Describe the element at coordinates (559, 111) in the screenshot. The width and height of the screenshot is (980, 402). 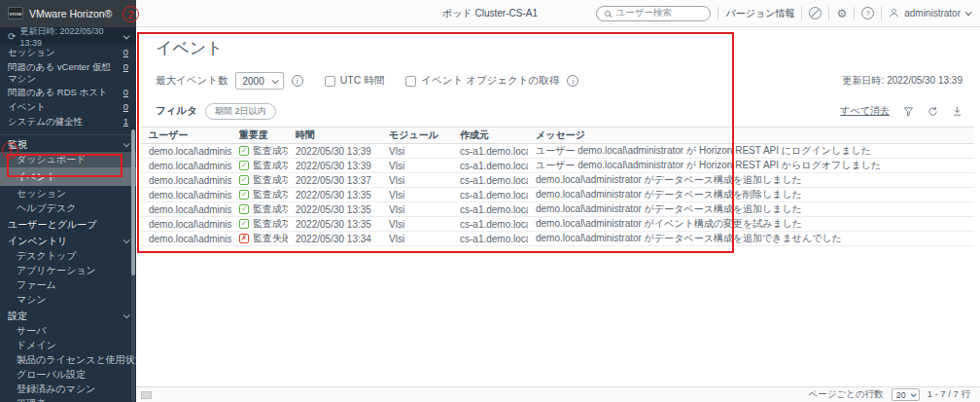
I see `filter-row: フィルタ 期間 2日以内 すべて消去` at that location.